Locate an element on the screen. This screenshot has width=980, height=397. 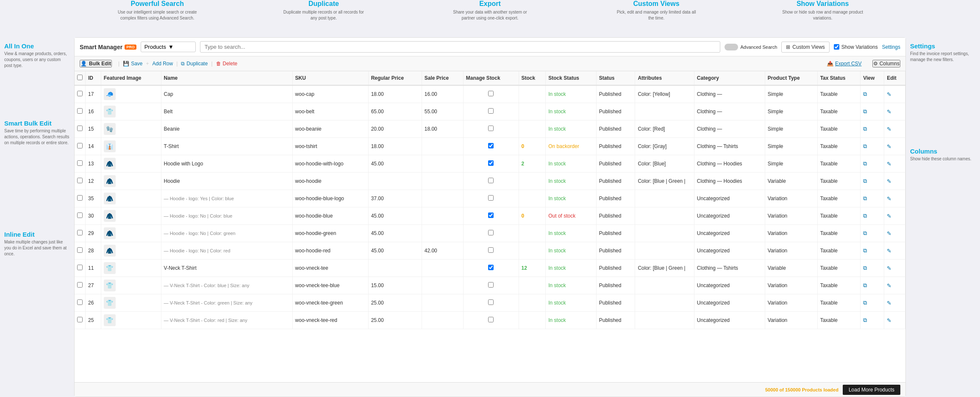
cell-stock: 2 is located at coordinates (532, 164).